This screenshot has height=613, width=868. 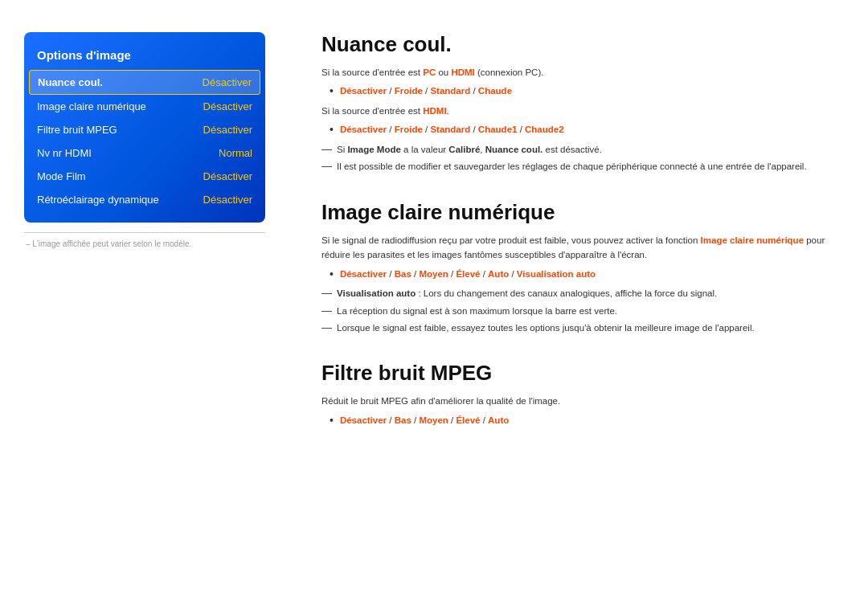 I want to click on menu-item-value-4: Désactiver, so click(x=228, y=177).